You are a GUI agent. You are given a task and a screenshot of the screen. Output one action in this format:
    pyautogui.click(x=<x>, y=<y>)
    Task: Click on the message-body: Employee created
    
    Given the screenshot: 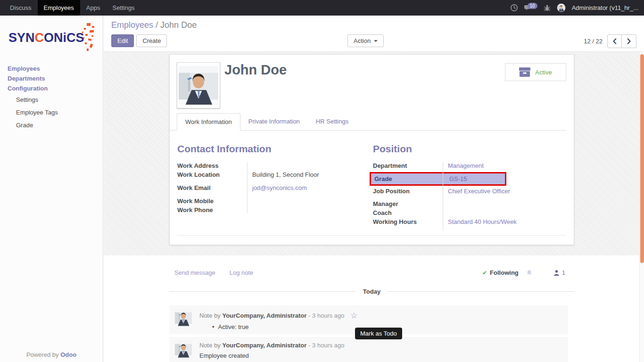 What is the action you would take?
    pyautogui.click(x=272, y=355)
    